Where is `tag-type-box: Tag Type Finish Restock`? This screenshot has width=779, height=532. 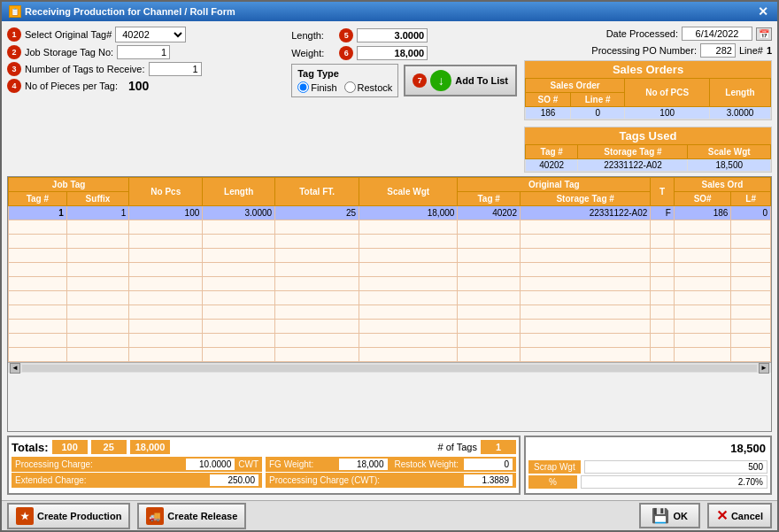 tag-type-box: Tag Type Finish Restock is located at coordinates (345, 81).